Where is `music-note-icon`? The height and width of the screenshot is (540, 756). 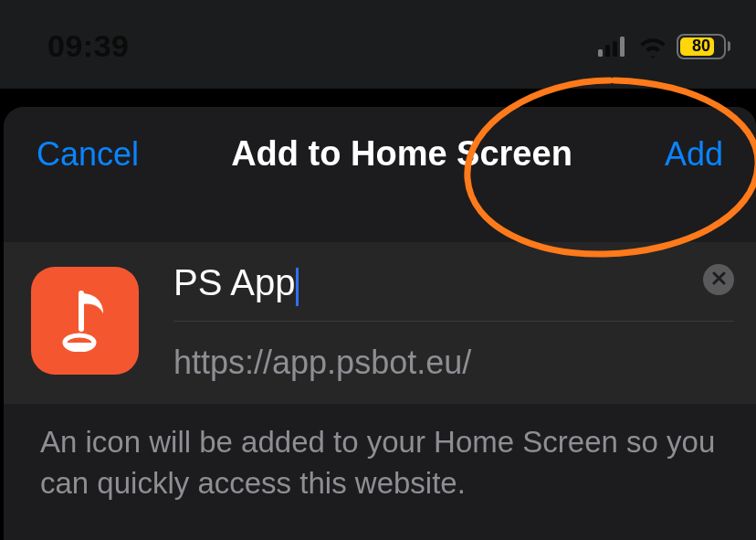 music-note-icon is located at coordinates (85, 321).